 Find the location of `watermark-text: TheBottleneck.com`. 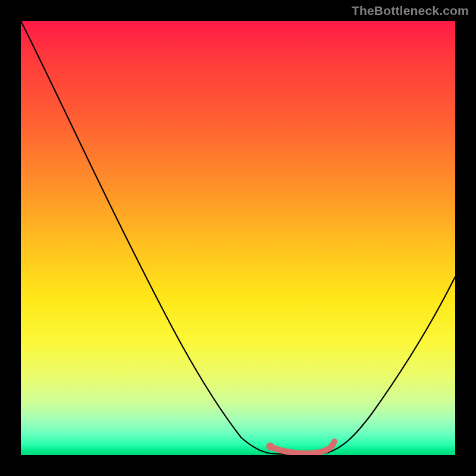

watermark-text: TheBottleneck.com is located at coordinates (411, 11).